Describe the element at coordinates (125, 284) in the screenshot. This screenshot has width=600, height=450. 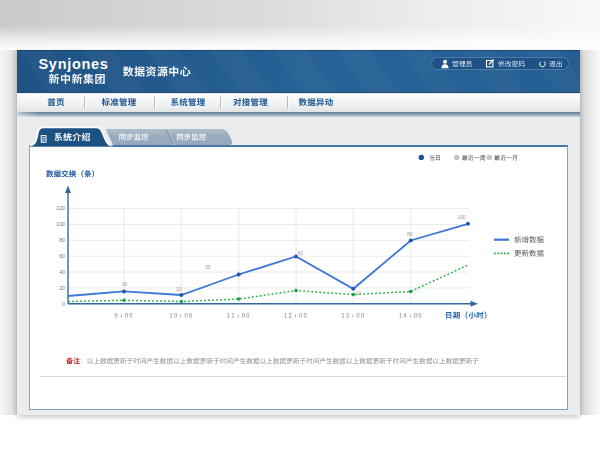
I see `svg-text: 18` at that location.